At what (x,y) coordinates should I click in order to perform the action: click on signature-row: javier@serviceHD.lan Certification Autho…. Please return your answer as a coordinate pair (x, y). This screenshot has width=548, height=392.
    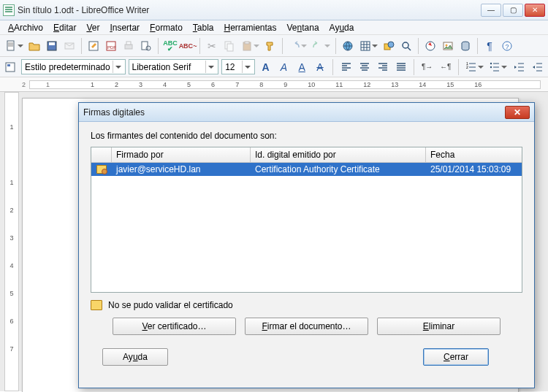
    Looking at the image, I should click on (307, 169).